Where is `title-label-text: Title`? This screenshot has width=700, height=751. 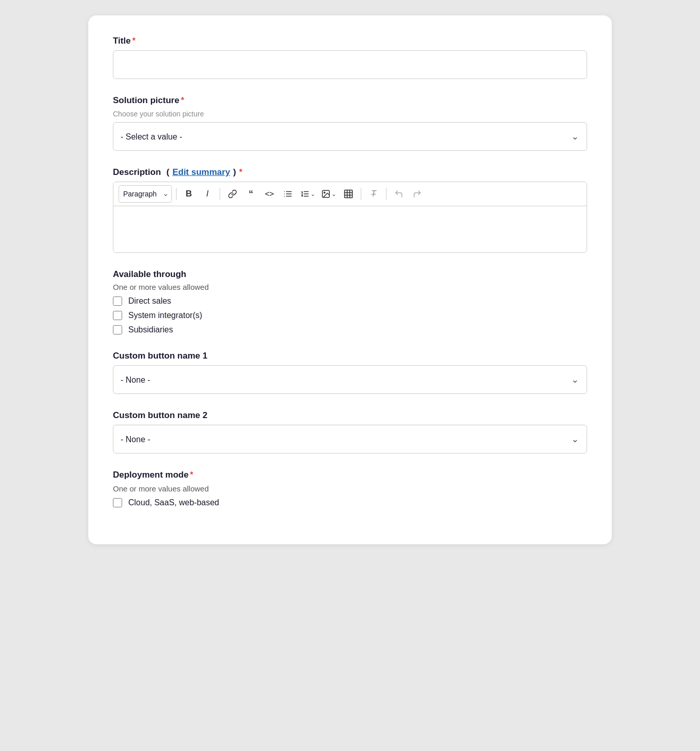
title-label-text: Title is located at coordinates (122, 41).